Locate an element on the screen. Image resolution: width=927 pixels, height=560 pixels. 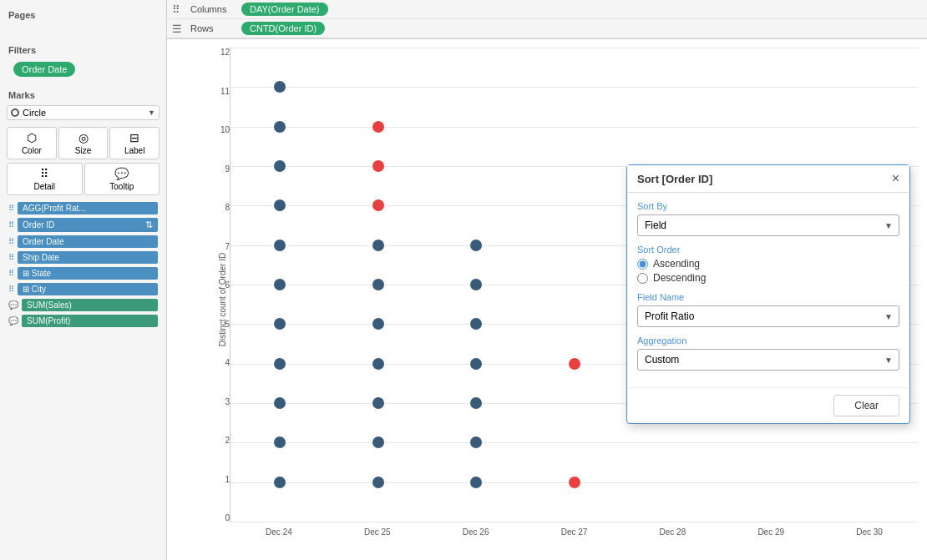
aggregation-wrapper: Custom Sum Average Min Max ▼ is located at coordinates (768, 360).